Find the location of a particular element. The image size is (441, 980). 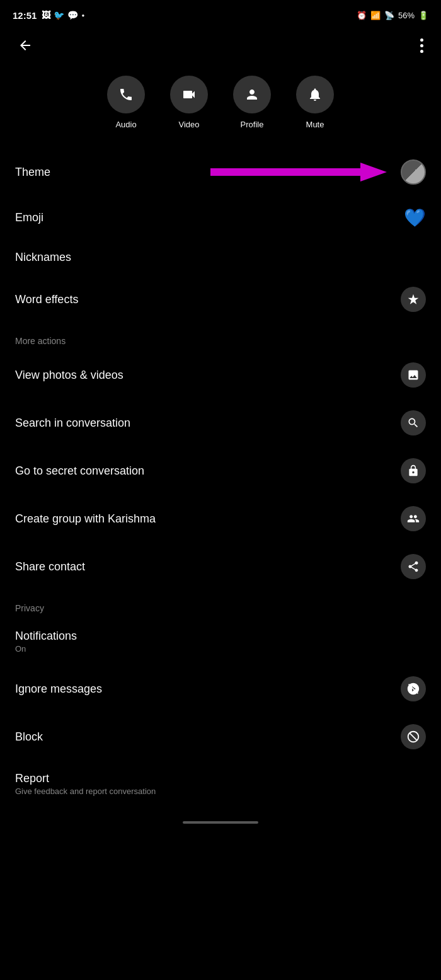

word-effects-item: Word effects is located at coordinates (220, 299).